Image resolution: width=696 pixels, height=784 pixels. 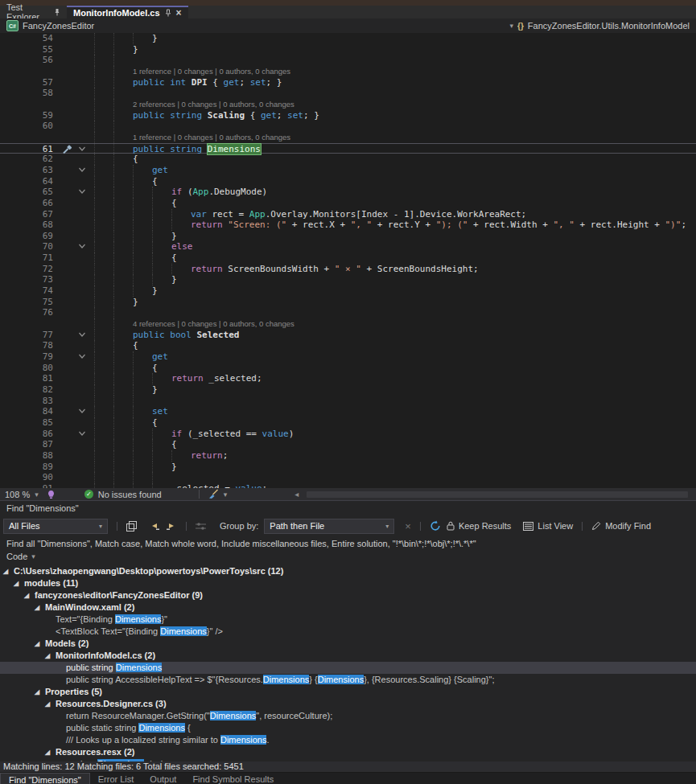 What do you see at coordinates (51, 495) in the screenshot?
I see `intellicode-icon` at bounding box center [51, 495].